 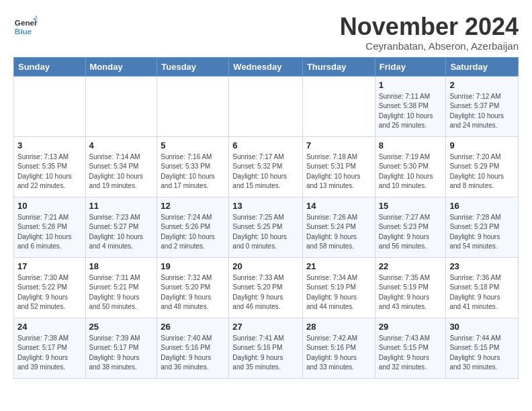 What do you see at coordinates (50, 66) in the screenshot?
I see `weekday-header: Sunday` at bounding box center [50, 66].